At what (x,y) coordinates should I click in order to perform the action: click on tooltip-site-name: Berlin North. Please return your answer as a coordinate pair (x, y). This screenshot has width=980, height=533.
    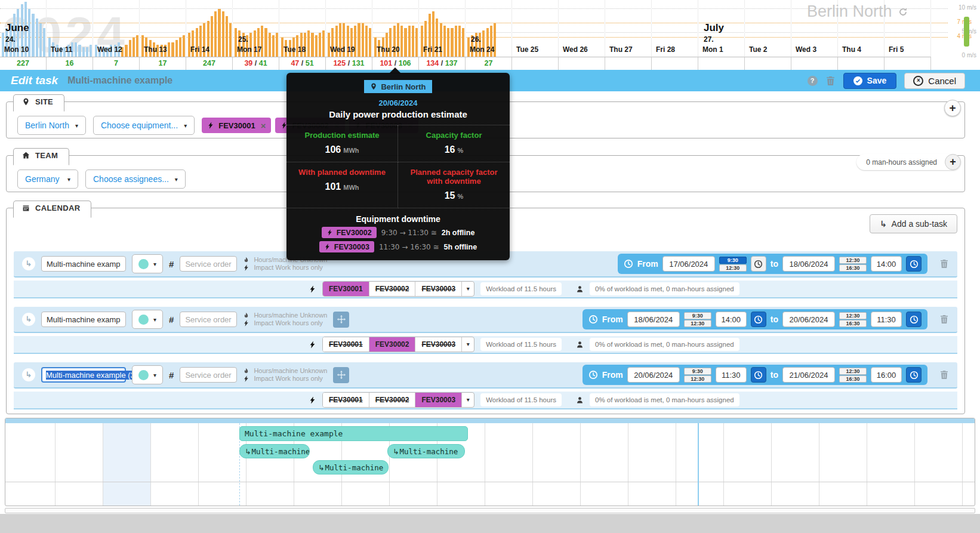
    Looking at the image, I should click on (403, 87).